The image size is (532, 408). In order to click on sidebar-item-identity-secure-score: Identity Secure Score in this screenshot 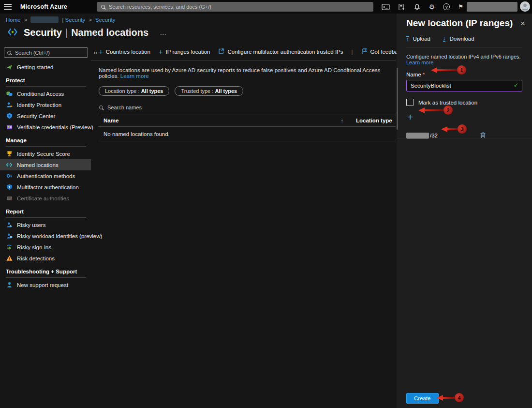, I will do `click(45, 154)`.